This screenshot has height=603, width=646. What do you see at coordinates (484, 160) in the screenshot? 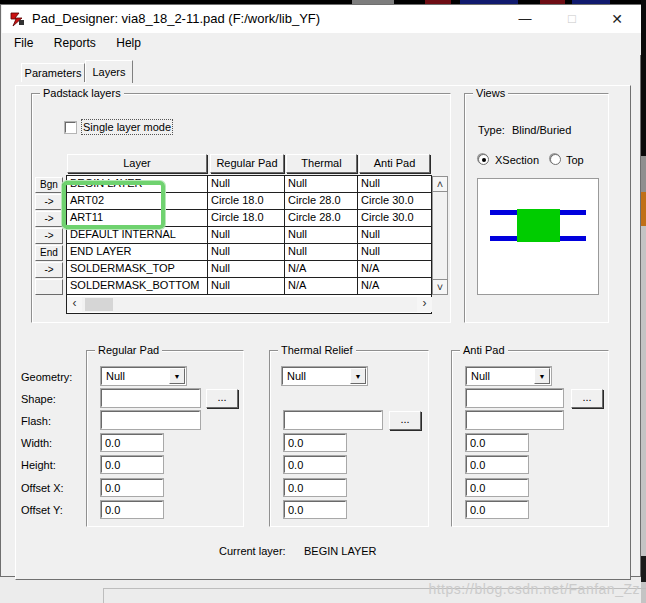
I see `xsection-radio` at bounding box center [484, 160].